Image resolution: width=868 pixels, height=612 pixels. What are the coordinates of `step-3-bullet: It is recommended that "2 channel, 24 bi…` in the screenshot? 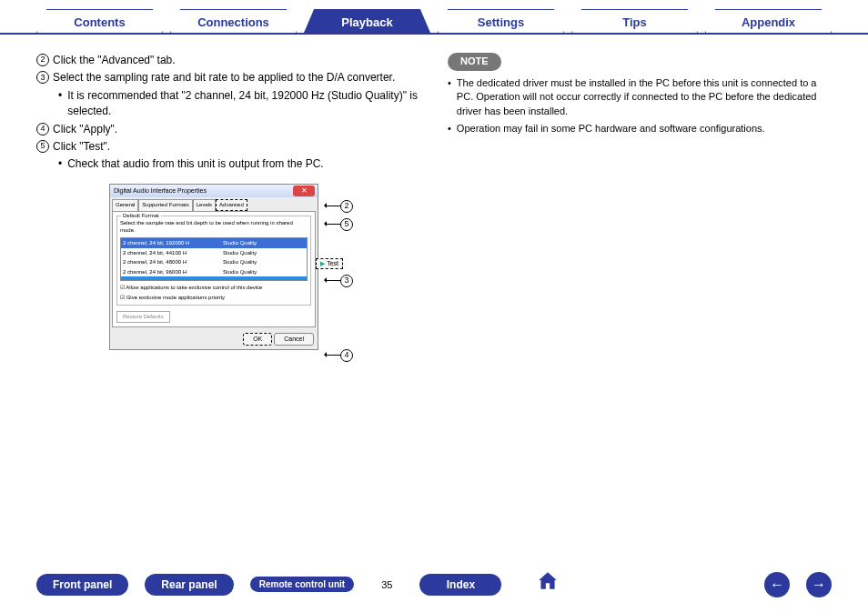 It's located at (244, 104).